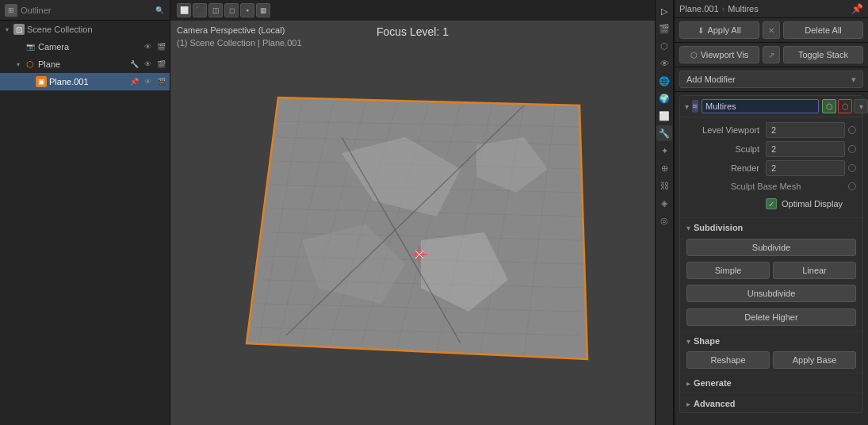 The width and height of the screenshot is (868, 425). What do you see at coordinates (815, 360) in the screenshot?
I see `apply-base-button: Apply Base` at bounding box center [815, 360].